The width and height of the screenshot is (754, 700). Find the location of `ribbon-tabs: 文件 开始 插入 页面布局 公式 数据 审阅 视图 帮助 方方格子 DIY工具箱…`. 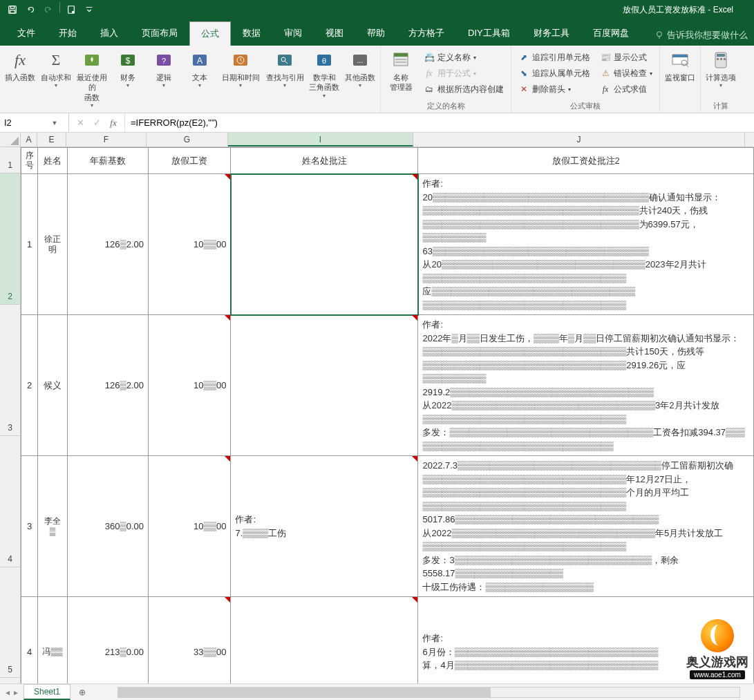

ribbon-tabs: 文件 开始 插入 页面布局 公式 数据 审阅 视图 帮助 方方格子 DIY工具箱… is located at coordinates (377, 32).